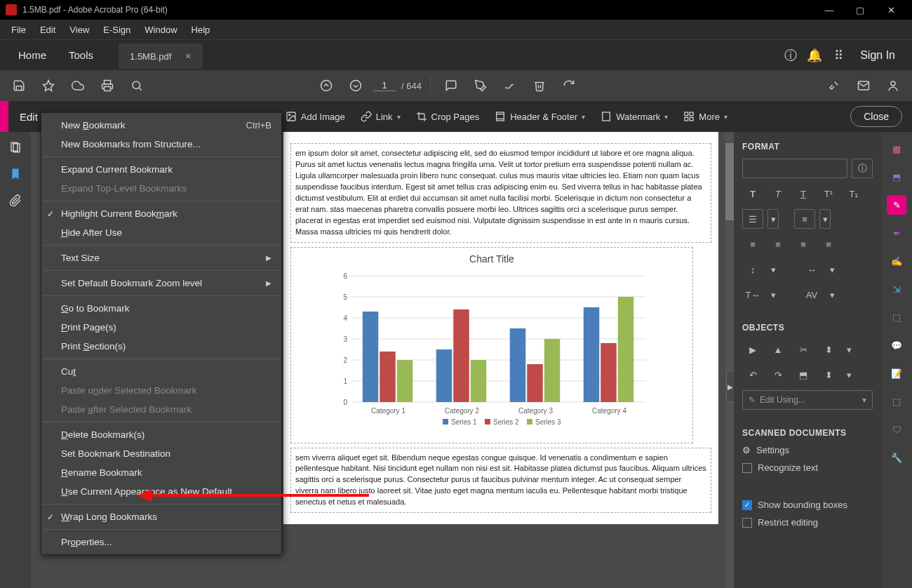  Describe the element at coordinates (201, 29) in the screenshot. I see `menu-help: Help` at that location.